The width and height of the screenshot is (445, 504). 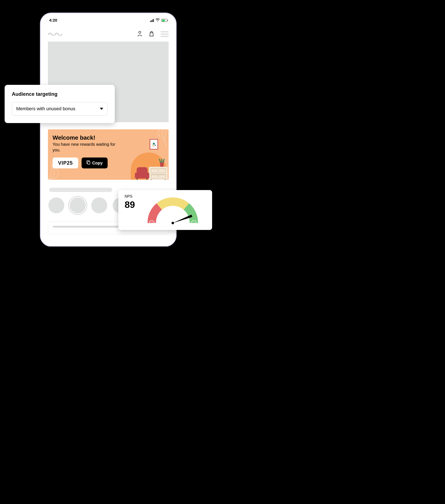 I want to click on battery-icon, so click(x=164, y=20).